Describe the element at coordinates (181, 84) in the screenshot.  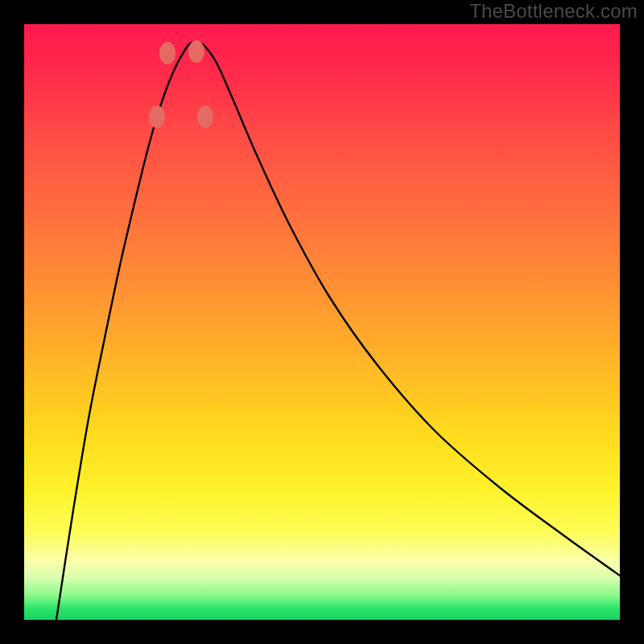
I see `curve-markers` at that location.